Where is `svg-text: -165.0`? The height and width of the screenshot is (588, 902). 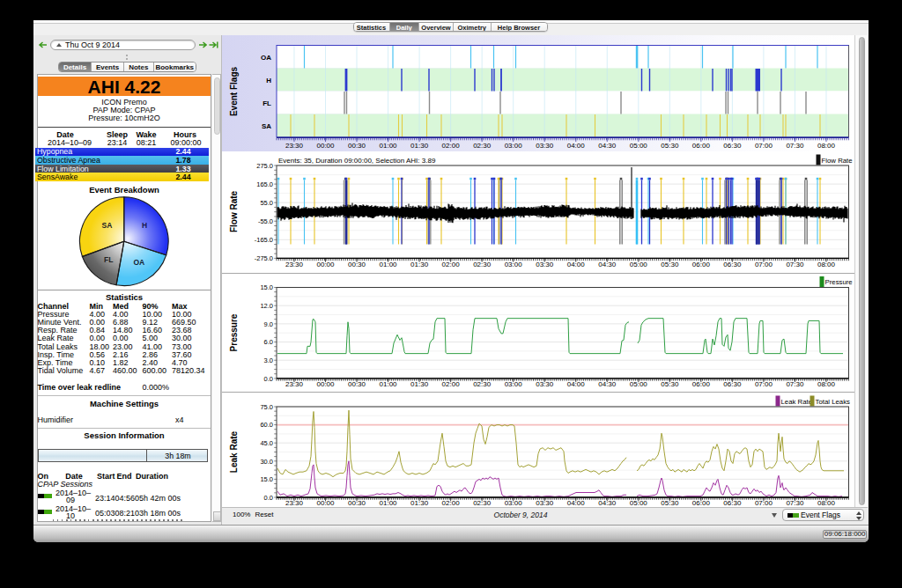 svg-text: -165.0 is located at coordinates (264, 239).